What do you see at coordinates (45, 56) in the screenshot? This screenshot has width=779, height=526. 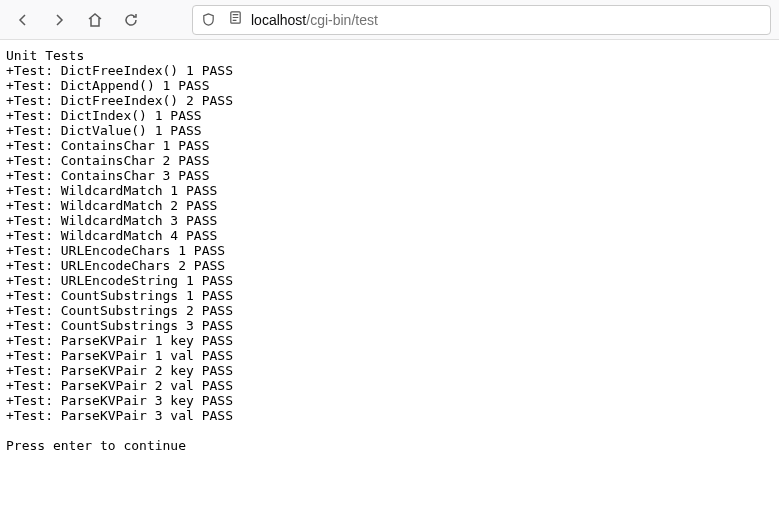 I see `page-title: Unit Tests` at bounding box center [45, 56].